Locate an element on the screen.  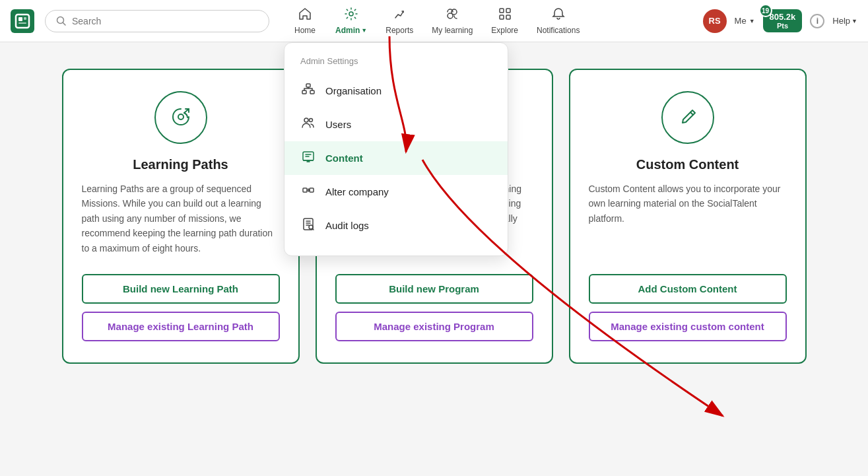
me-menu: Me ▼ is located at coordinates (745, 21).